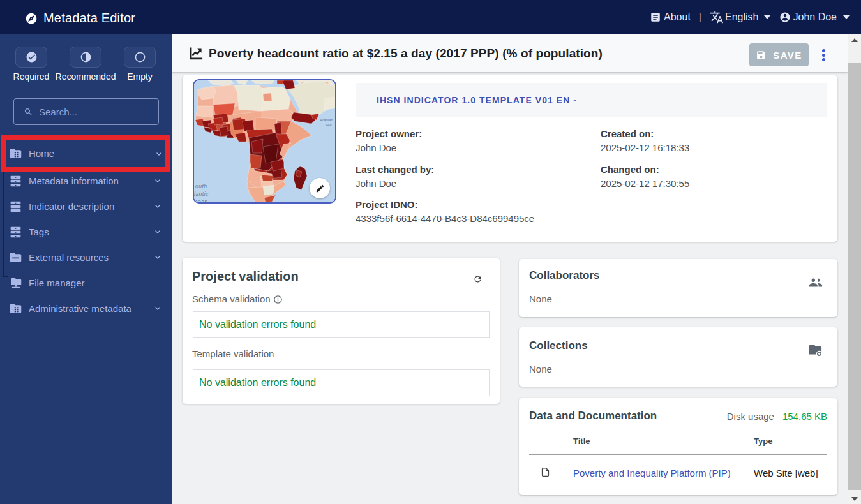 The width and height of the screenshot is (861, 504). I want to click on svg-text: lantic, so click(202, 194).